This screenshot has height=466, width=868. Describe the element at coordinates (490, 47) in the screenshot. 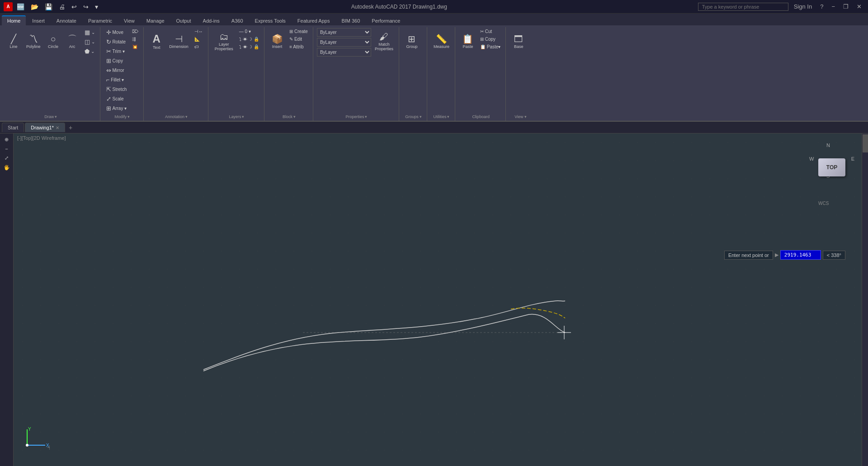

I see `paste-spec-button: 📋 Paste▾` at that location.